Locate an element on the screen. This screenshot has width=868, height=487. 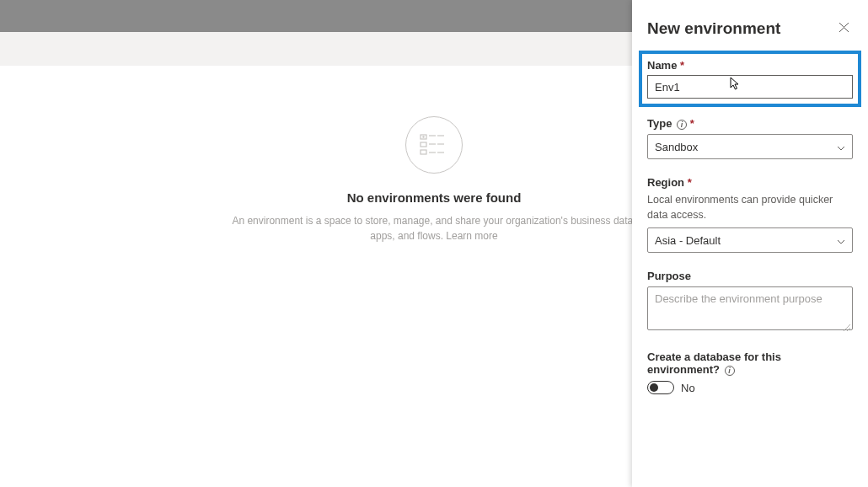
type-value: Sandbox is located at coordinates (676, 147).